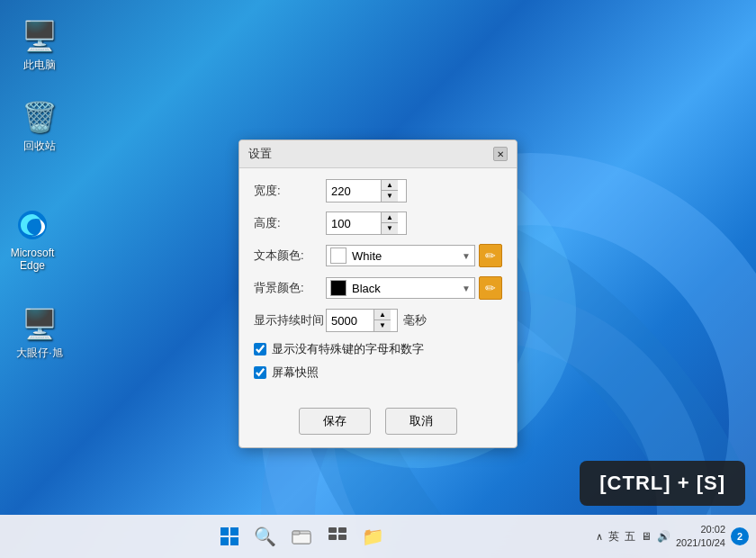 This screenshot has height=558, width=756. I want to click on width-label: 宽度:, so click(290, 191).